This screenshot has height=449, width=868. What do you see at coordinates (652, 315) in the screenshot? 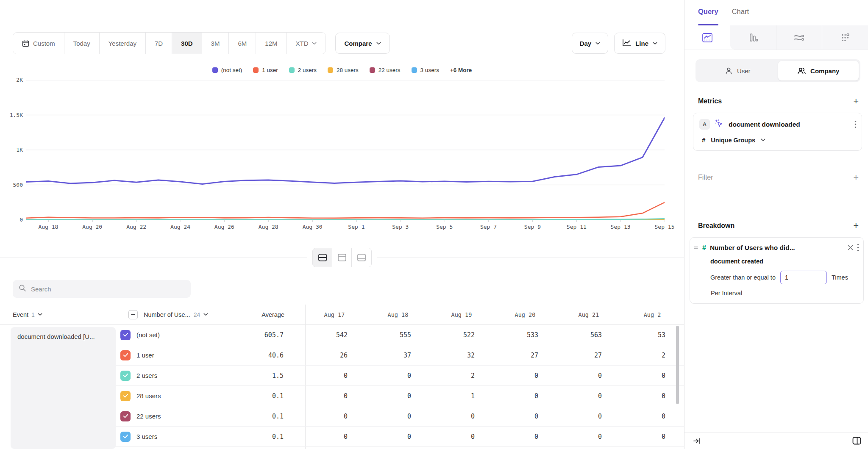
I see `date-column-header: Aug 2` at bounding box center [652, 315].